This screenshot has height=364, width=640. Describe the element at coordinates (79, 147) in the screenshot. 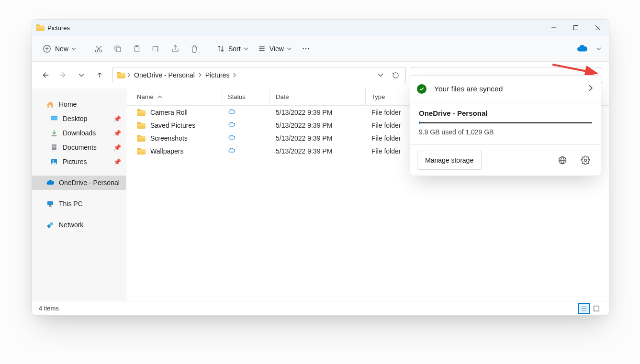

I see `sidebar-item-label: Documents` at that location.